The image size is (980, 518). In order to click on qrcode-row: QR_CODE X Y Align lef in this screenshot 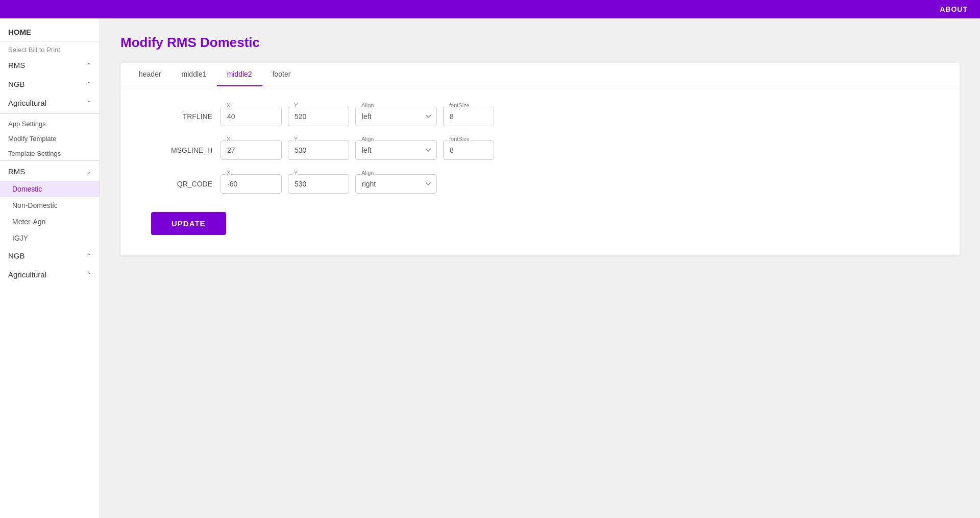, I will do `click(540, 184)`.